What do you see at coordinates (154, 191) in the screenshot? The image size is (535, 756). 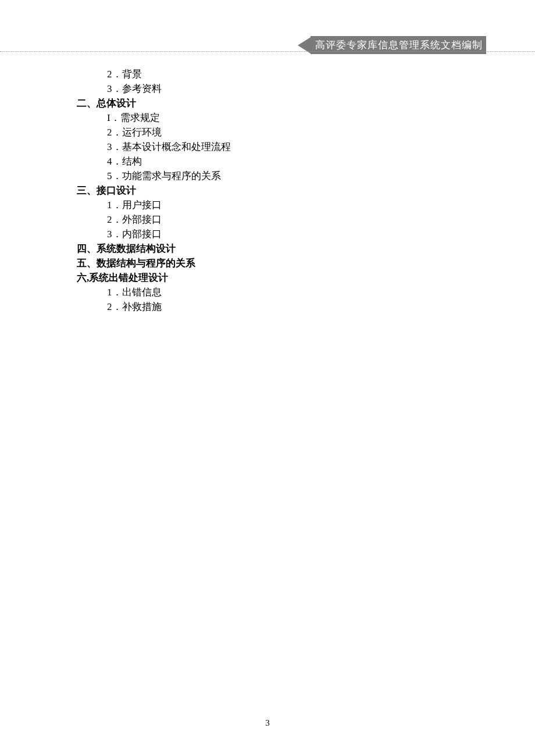 I see `outline-content: 2．背景 3．参考资料 二、总体设计 I．需求规定 2．运行环境 3．基本设计概…` at bounding box center [154, 191].